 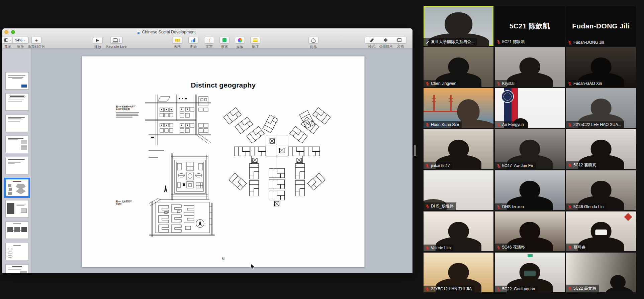 I want to click on participant-tile-1: 复旦大学国际关系与公..., so click(x=458, y=26).